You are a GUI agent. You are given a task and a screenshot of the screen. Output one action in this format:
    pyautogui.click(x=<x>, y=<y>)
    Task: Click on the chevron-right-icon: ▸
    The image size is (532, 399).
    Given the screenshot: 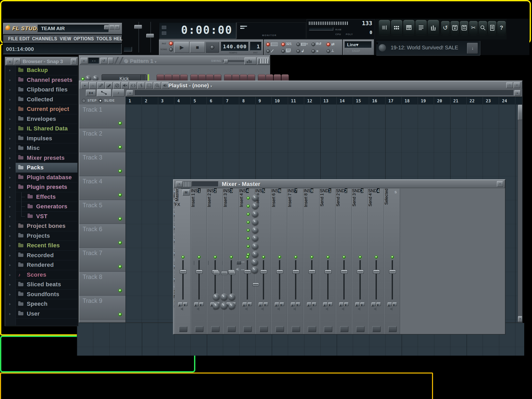 What is the action you would take?
    pyautogui.click(x=84, y=61)
    